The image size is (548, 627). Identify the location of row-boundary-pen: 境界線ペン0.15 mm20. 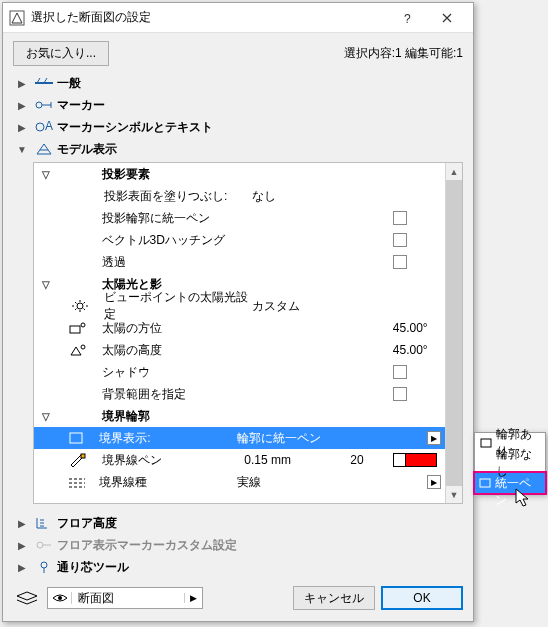
(240, 460).